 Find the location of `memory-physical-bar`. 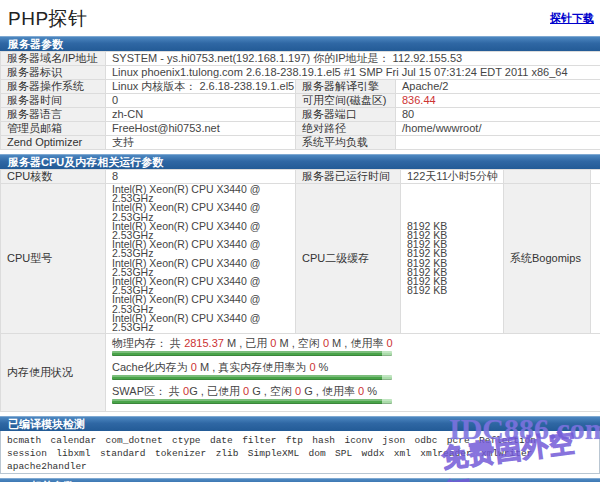

memory-physical-bar is located at coordinates (252, 354).